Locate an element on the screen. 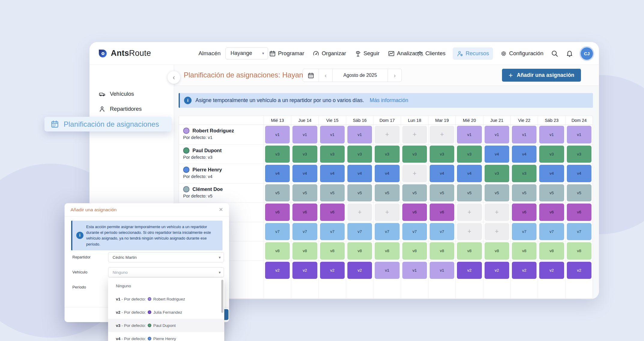 This screenshot has width=644, height=341. nav-item-seguir: Seguir is located at coordinates (367, 53).